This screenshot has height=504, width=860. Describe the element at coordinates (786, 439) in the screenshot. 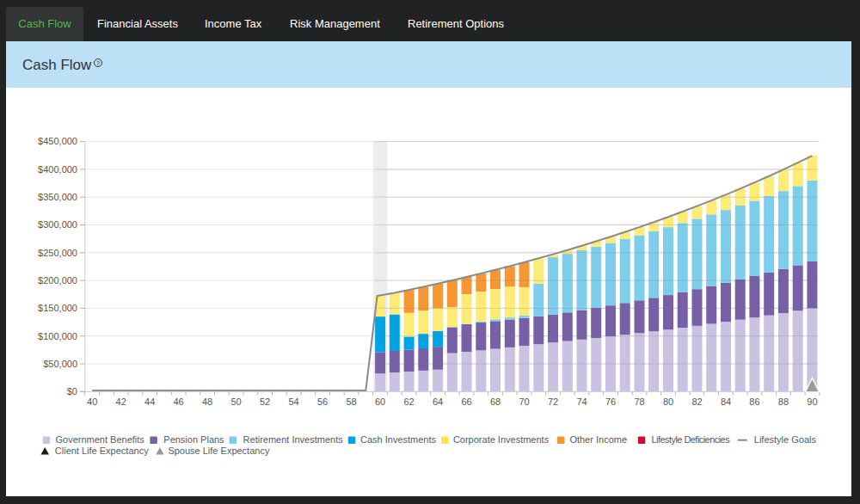

I see `svg-text: Lifestyle Goals` at that location.